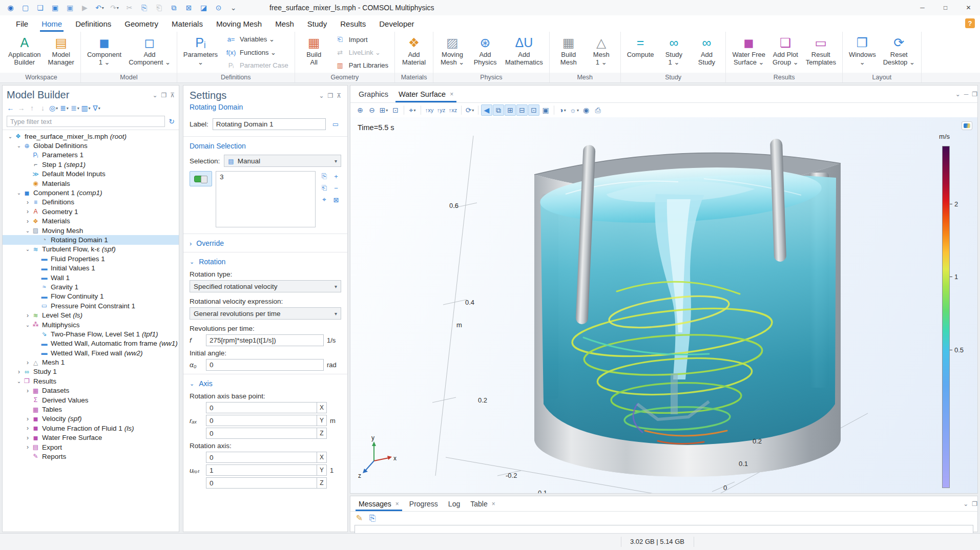 This screenshot has height=550, width=980. I want to click on remove-from-selection-icon: −, so click(336, 188).